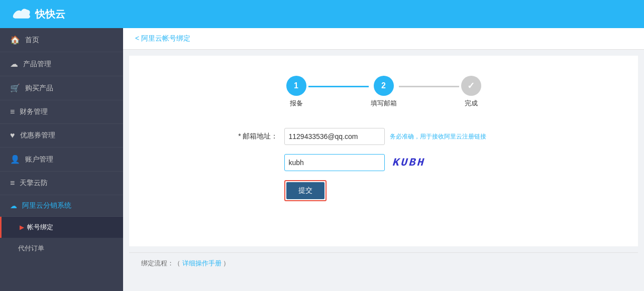 The image size is (644, 291). What do you see at coordinates (202, 263) in the screenshot?
I see `manual-link: 详细操作手册` at bounding box center [202, 263].